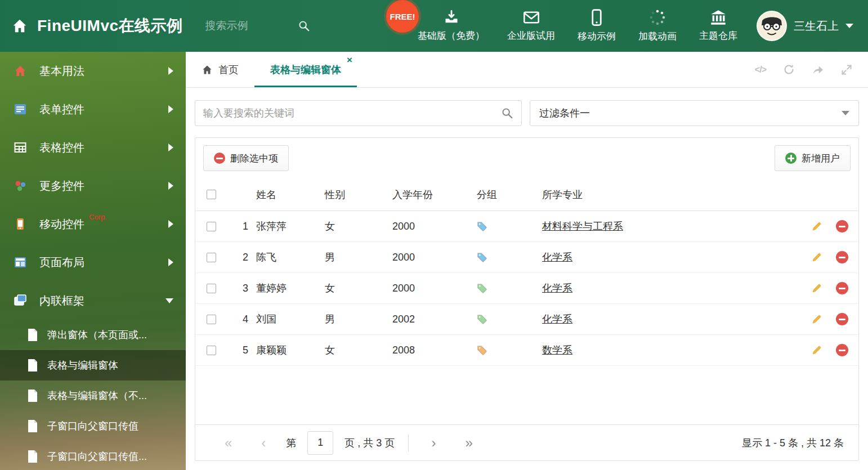  I want to click on nav-item-mobile-demo: 移动示例, so click(597, 26).